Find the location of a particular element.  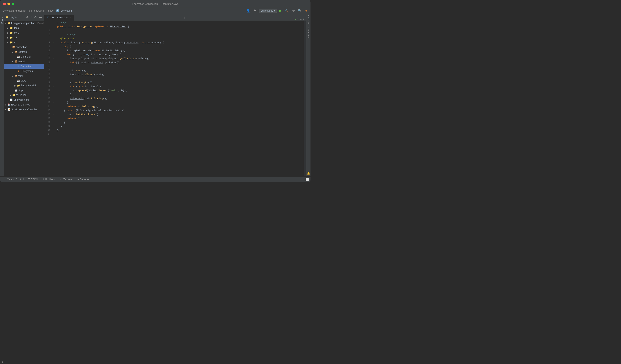

folder-icon-encryption-gui: 📁 is located at coordinates (18, 86).